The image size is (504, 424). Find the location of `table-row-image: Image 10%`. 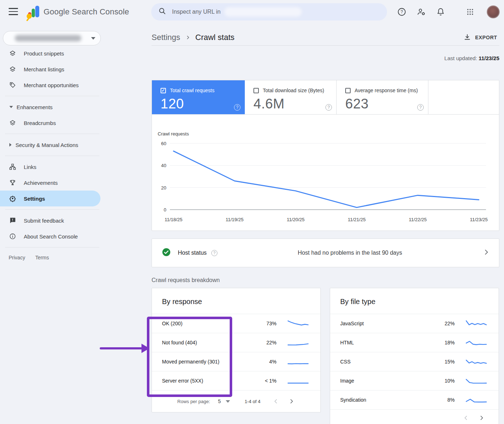

table-row-image: Image 10% is located at coordinates (414, 380).